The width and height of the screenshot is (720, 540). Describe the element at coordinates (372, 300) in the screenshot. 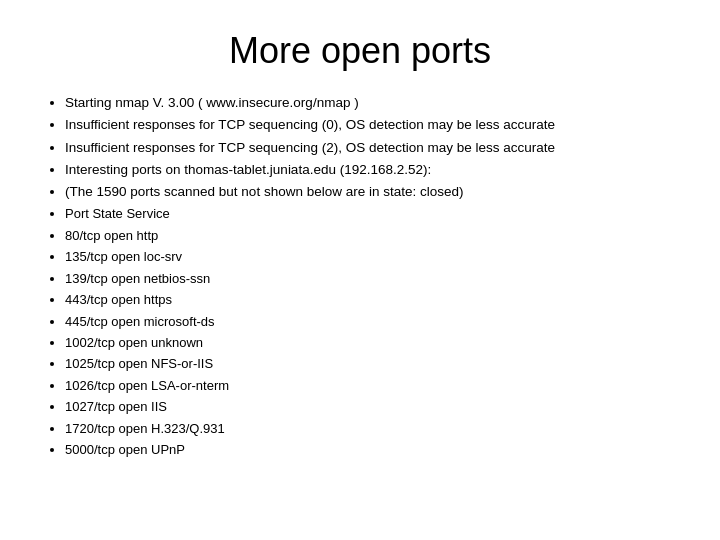

I see `list-item: 443/tcp open https` at that location.